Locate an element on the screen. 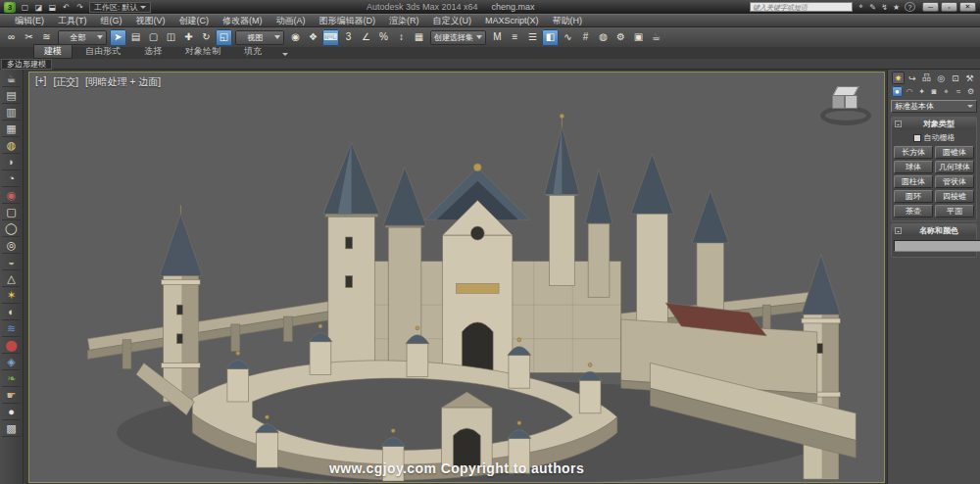 This screenshot has width=980, height=484. tab-modify: ↪ is located at coordinates (913, 78).